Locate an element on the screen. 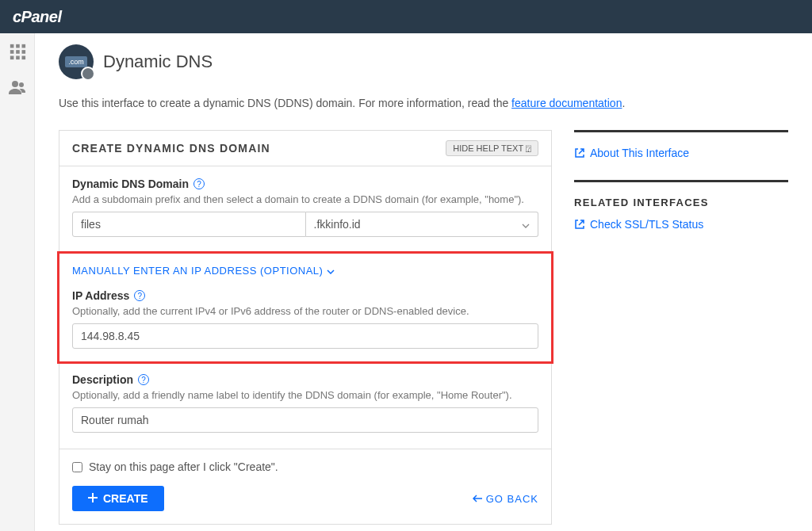 The height and width of the screenshot is (531, 812). card-header: CREATE DYNAMIC DNS DOMAIN HIDE HELP TEXT… is located at coordinates (305, 149).